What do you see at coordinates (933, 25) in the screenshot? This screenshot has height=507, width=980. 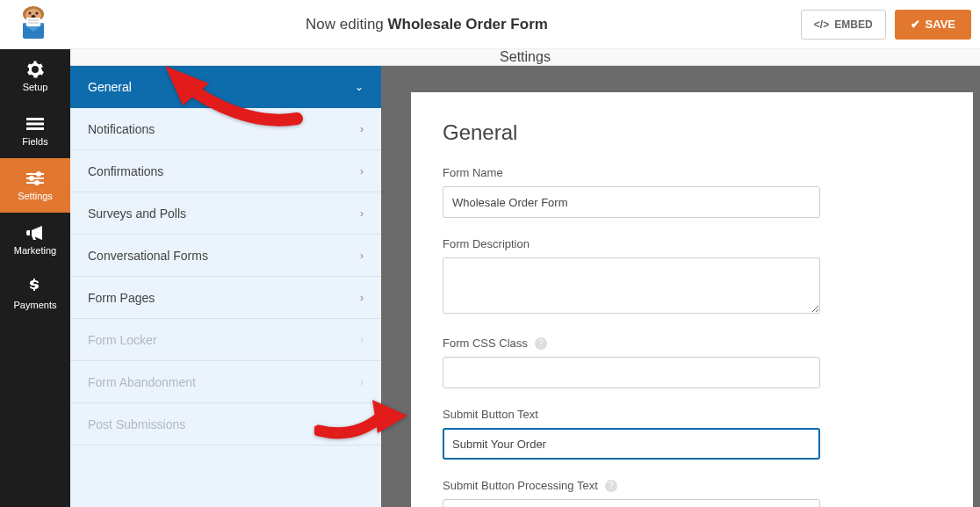 I see `save-button: ✔ SAVE` at bounding box center [933, 25].